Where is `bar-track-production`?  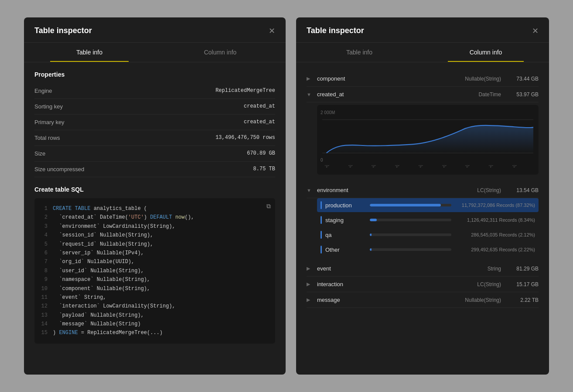
bar-track-production is located at coordinates (411, 205).